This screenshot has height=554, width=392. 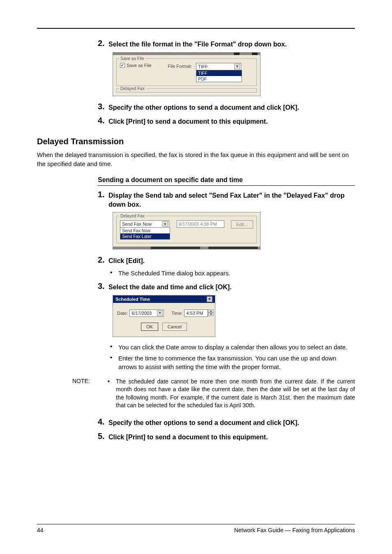 I want to click on group-legend: Save as File, so click(x=132, y=58).